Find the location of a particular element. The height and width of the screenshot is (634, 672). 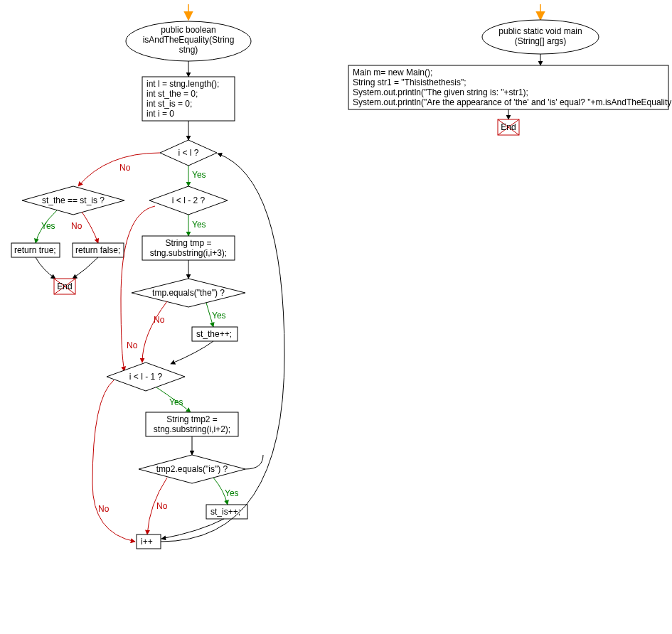

body2-l1: Main m= new Main(); is located at coordinates (393, 72).